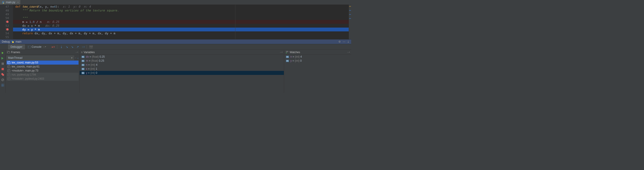  What do you see at coordinates (78, 47) in the screenshot?
I see `step-out-icon: ↗` at bounding box center [78, 47].